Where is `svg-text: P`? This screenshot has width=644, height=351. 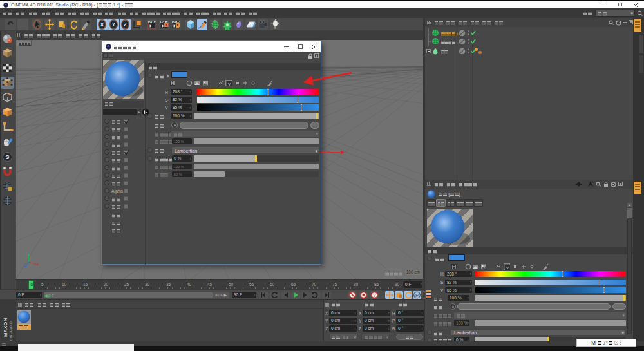 svg-text: P is located at coordinates (417, 295).